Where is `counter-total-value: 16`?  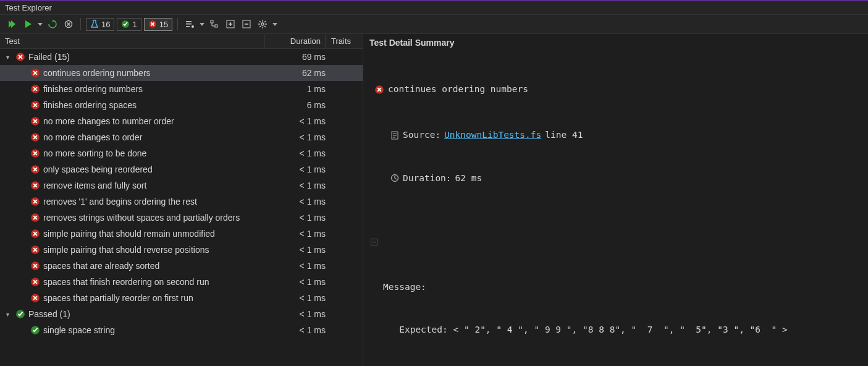
counter-total-value: 16 is located at coordinates (106, 25).